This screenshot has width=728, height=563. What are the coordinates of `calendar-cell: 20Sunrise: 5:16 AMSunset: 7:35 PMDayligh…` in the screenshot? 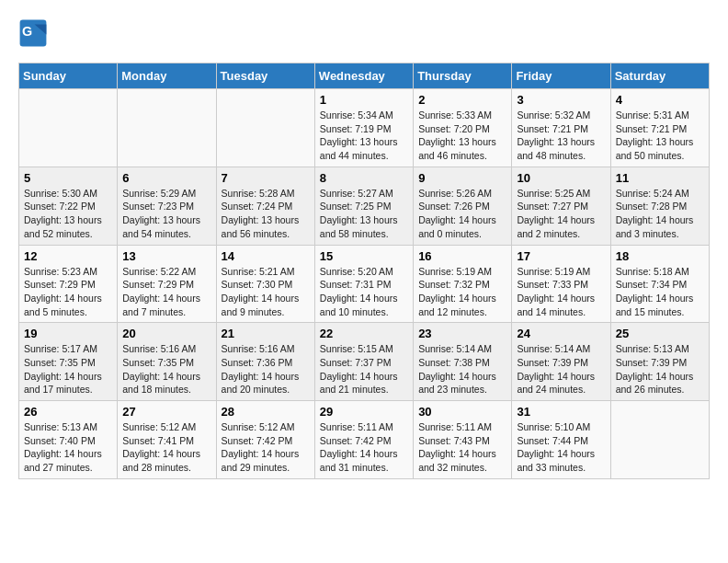 It's located at (167, 362).